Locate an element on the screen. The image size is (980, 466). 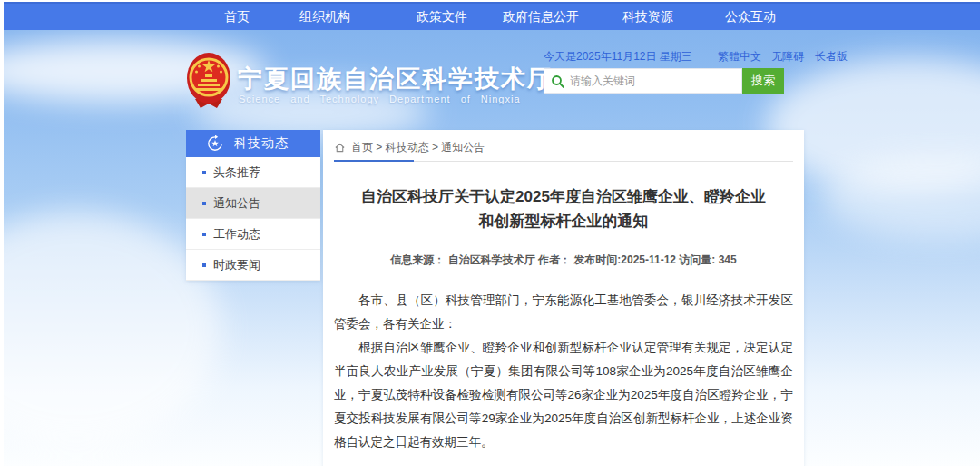
sidebar-title: 科技动态 is located at coordinates (261, 144).